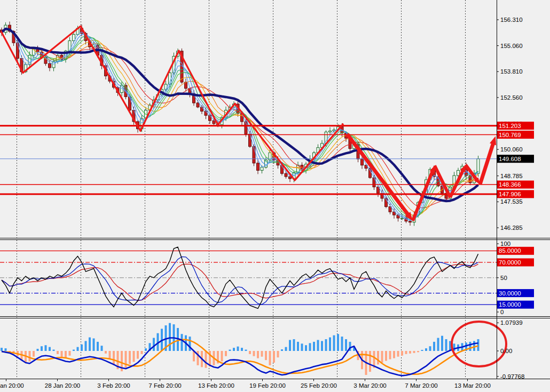  I want to click on level-price-label-text: 147.906, so click(510, 194).